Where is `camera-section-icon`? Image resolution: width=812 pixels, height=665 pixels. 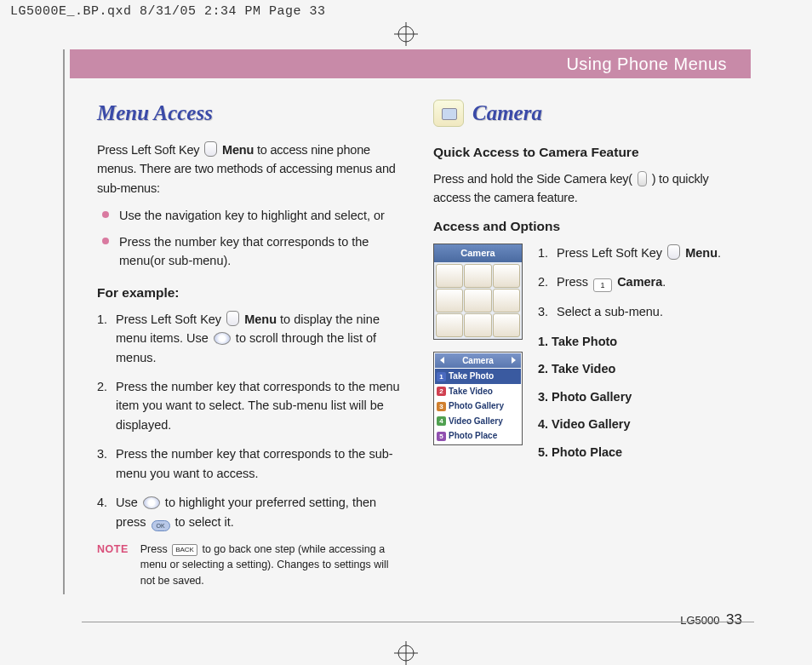
camera-section-icon is located at coordinates (449, 113).